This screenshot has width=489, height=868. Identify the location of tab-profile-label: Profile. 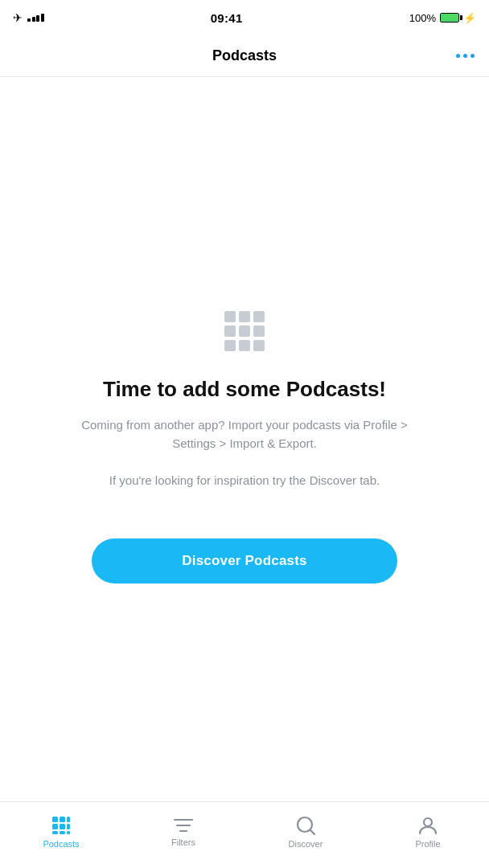
(428, 844).